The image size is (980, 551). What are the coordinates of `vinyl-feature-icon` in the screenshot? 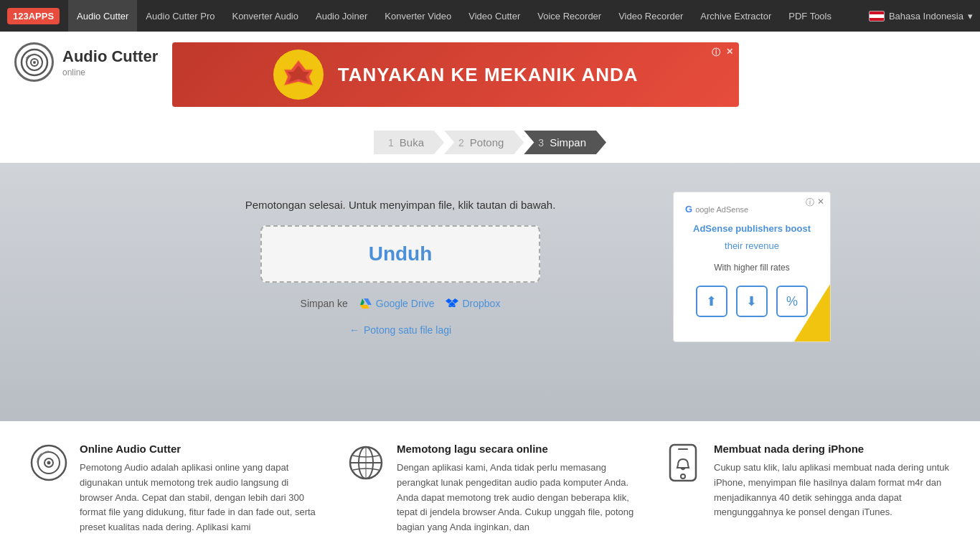 It's located at (49, 462).